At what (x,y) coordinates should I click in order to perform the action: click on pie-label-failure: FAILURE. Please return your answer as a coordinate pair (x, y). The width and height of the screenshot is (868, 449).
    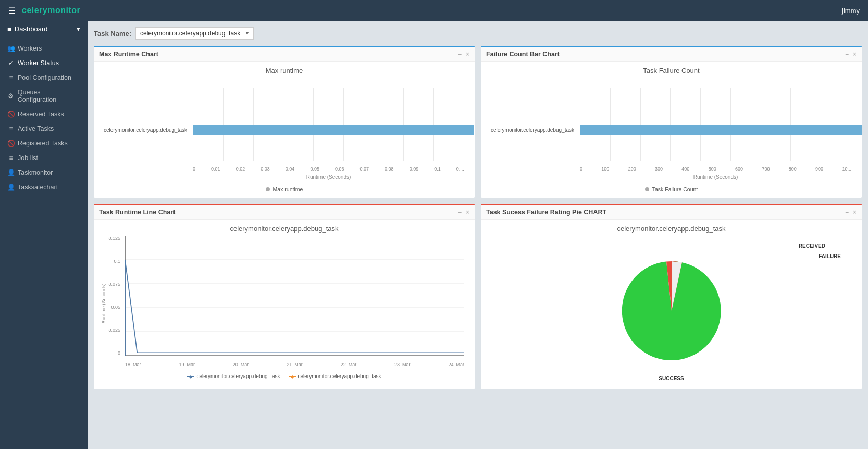
    Looking at the image, I should click on (829, 257).